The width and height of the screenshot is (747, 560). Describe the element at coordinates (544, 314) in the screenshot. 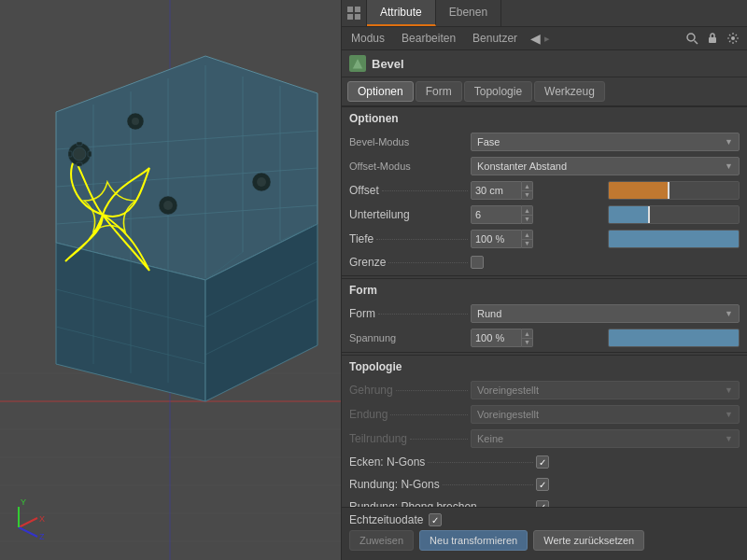

I see `prop-form: Form Rund ▼` at that location.